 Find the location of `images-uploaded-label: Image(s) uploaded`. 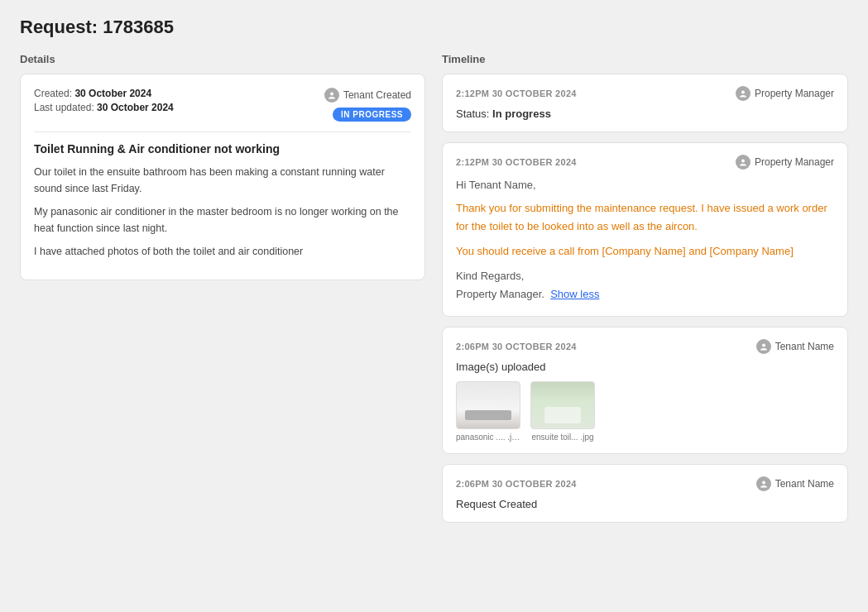

images-uploaded-label: Image(s) uploaded is located at coordinates (645, 367).